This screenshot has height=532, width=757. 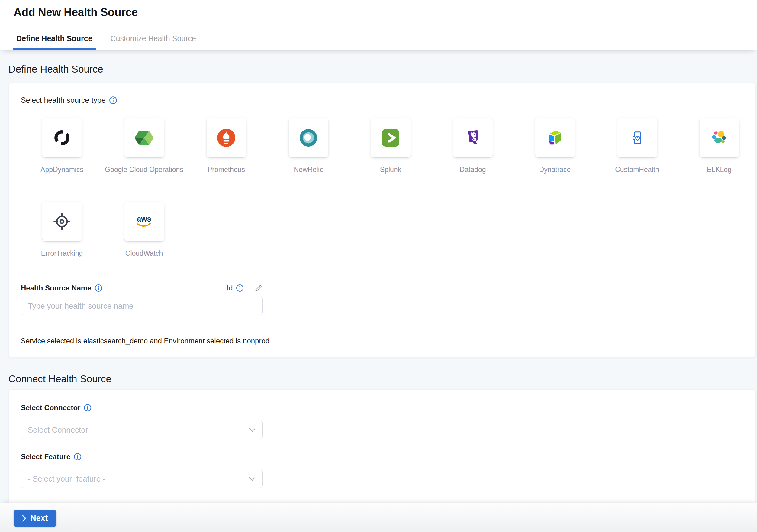 I want to click on page-title: Add New Health Source, so click(x=378, y=9).